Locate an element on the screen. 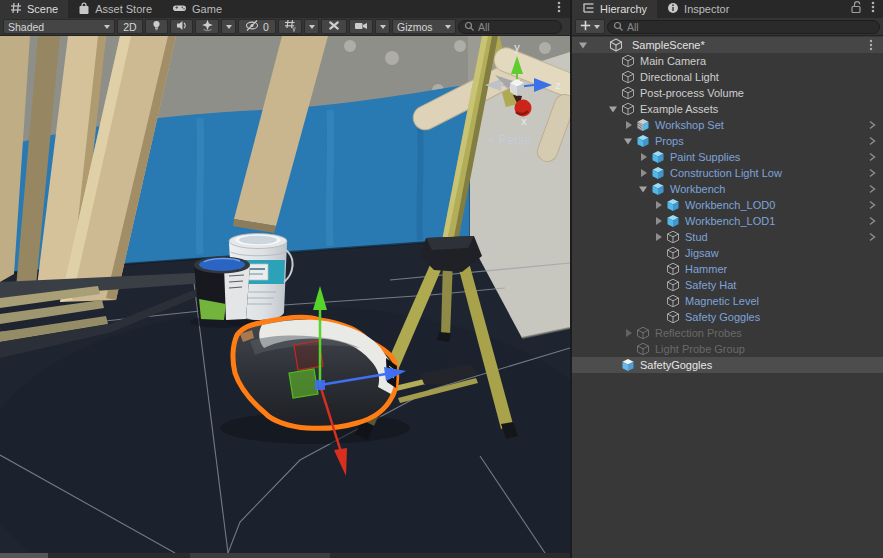 Image resolution: width=883 pixels, height=558 pixels. hierarchy-row-construction-light-low: Construction Light Low is located at coordinates (728, 173).